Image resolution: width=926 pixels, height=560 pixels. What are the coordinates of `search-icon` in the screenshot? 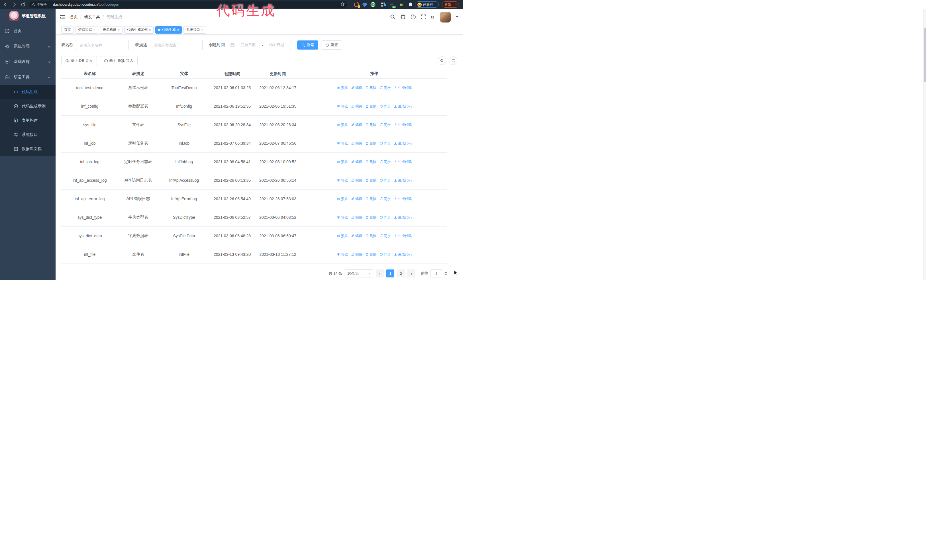 It's located at (393, 17).